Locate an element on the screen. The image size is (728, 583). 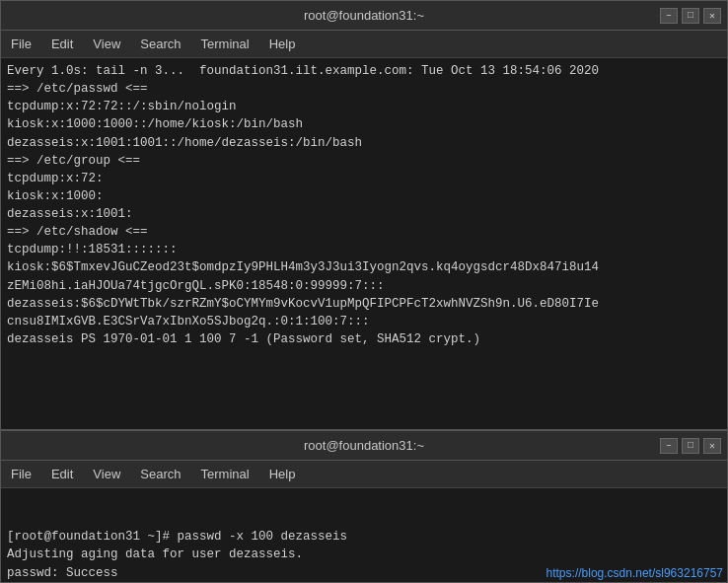
terminal-line: kiosk:$6$TmxevJGuCZeod23t$omdpzIy9PHLH4m… is located at coordinates (364, 267).